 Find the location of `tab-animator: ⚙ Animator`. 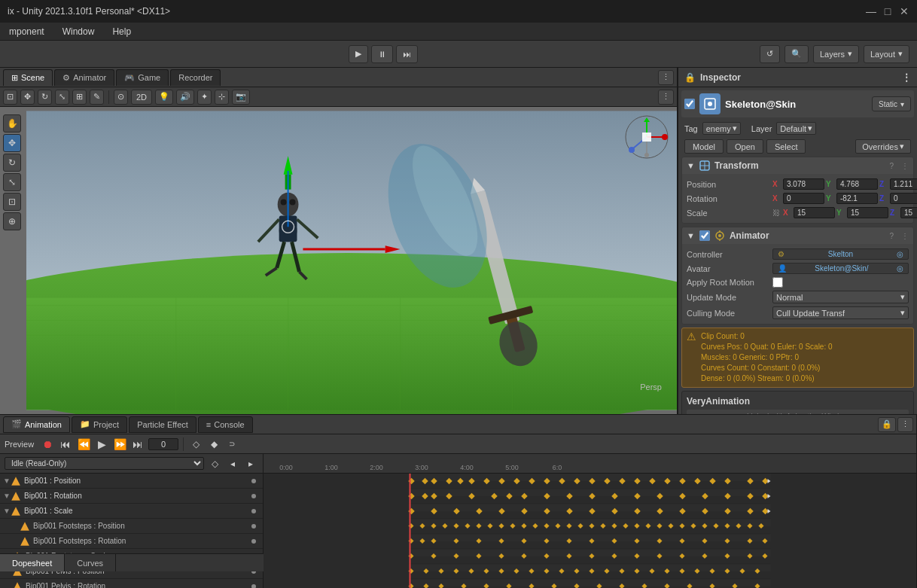

tab-animator: ⚙ Animator is located at coordinates (84, 78).